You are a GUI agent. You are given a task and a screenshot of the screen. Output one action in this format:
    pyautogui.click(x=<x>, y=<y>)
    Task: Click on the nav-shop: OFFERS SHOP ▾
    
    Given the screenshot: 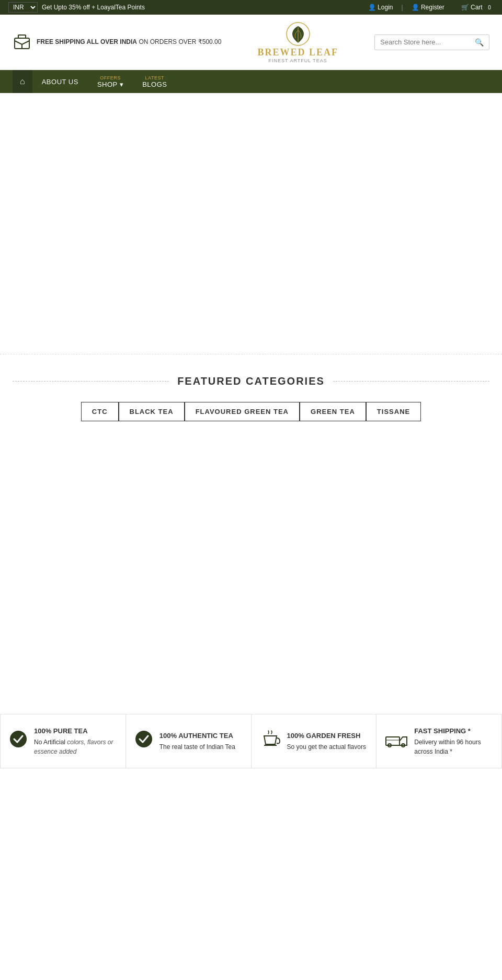 What is the action you would take?
    pyautogui.click(x=110, y=82)
    